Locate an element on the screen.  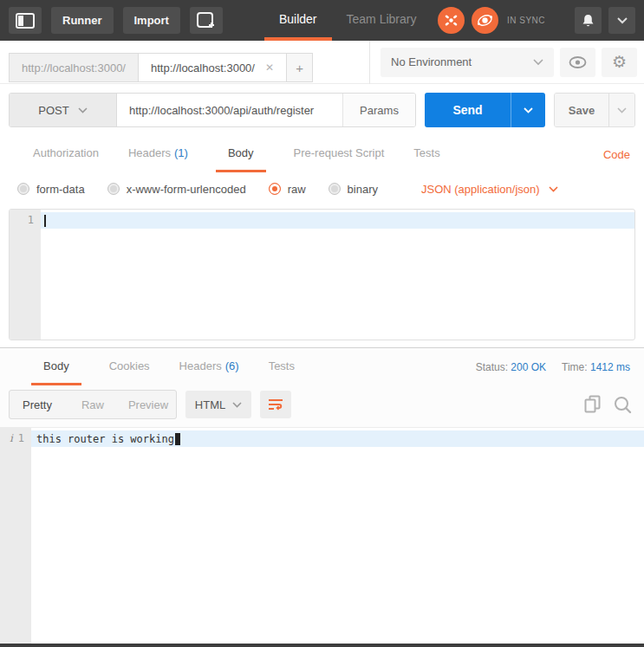
response-section-tabs: Body Cookies Headers (6) Tests Status: 2… is located at coordinates (322, 367).